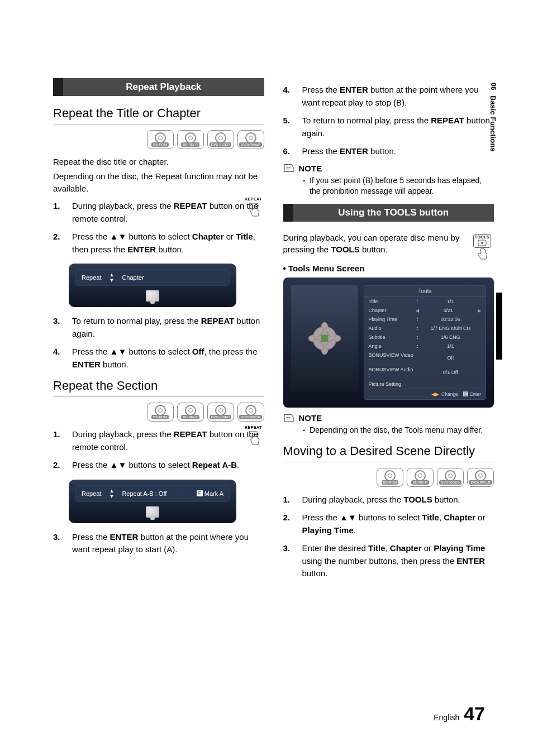  What do you see at coordinates (399, 186) in the screenshot?
I see `note-list-1: If you set point (B) before 5 seconds ha…` at bounding box center [399, 186].